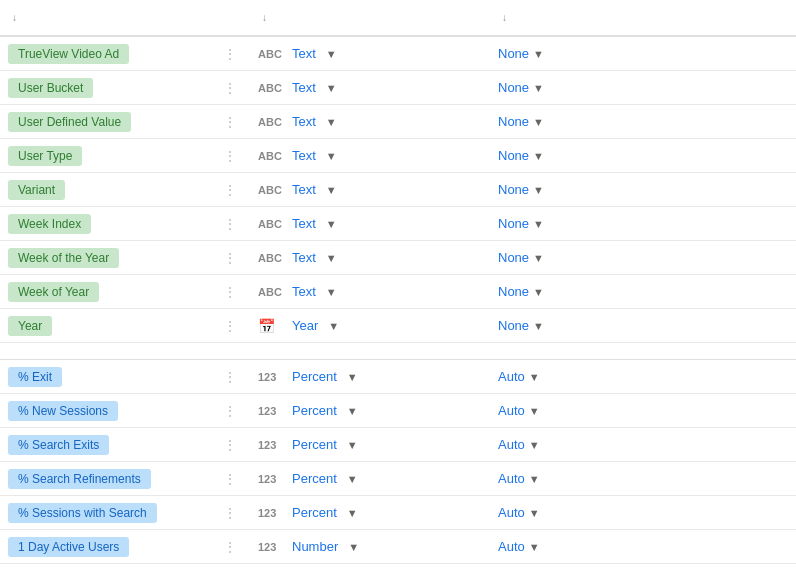 The image size is (796, 569). I want to click on aggregation-cell: None ▼, so click(600, 224).